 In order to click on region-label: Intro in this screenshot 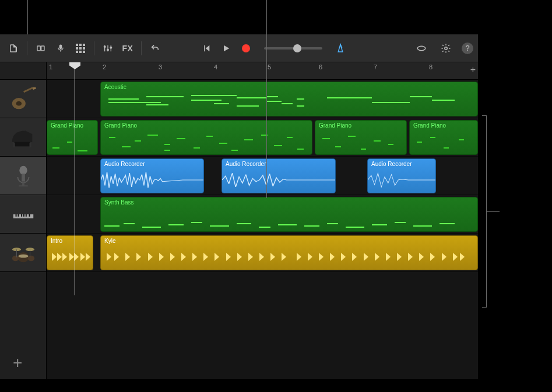, I will do `click(70, 241)`.